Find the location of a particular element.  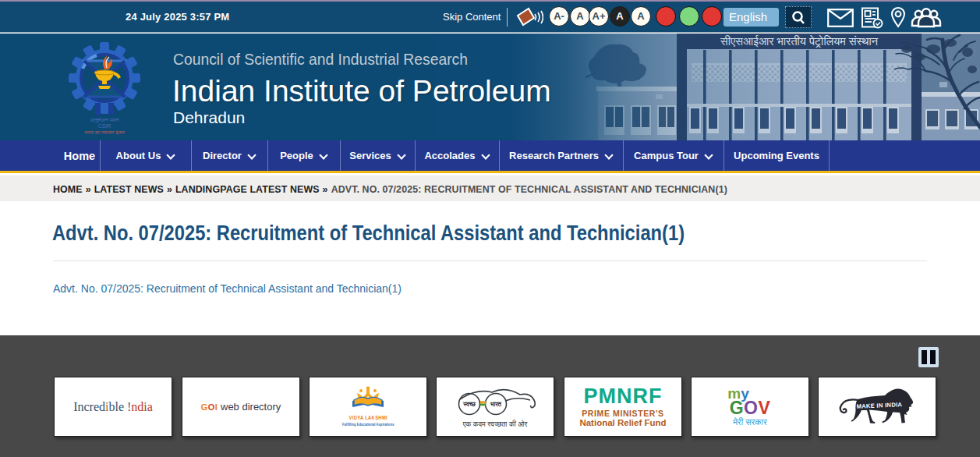

svg-text: CSIR is located at coordinates (104, 126).